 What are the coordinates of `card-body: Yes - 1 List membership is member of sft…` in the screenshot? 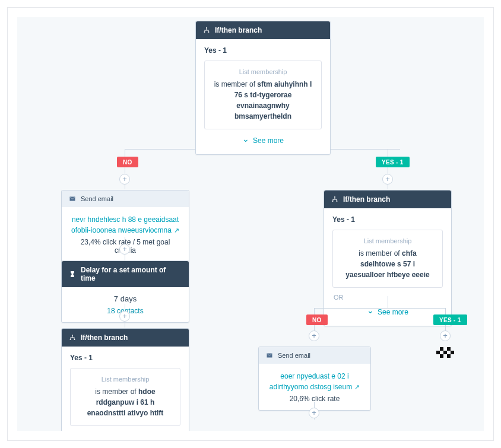 It's located at (263, 97).